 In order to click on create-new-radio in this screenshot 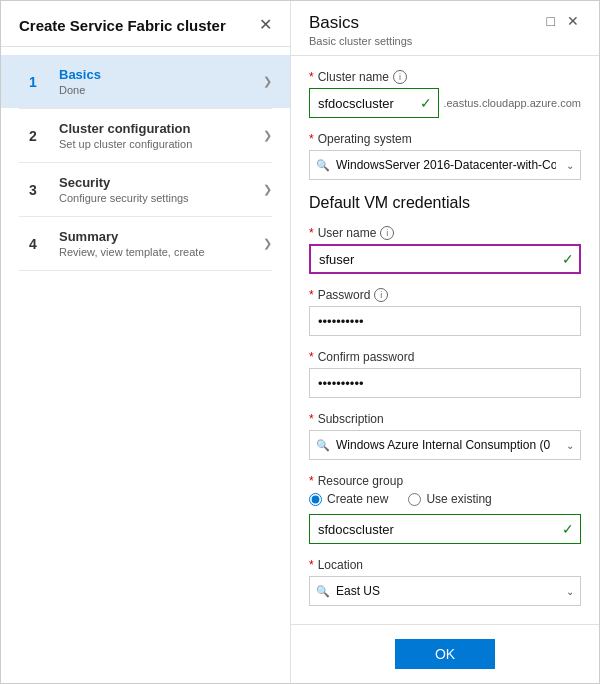, I will do `click(316, 500)`.